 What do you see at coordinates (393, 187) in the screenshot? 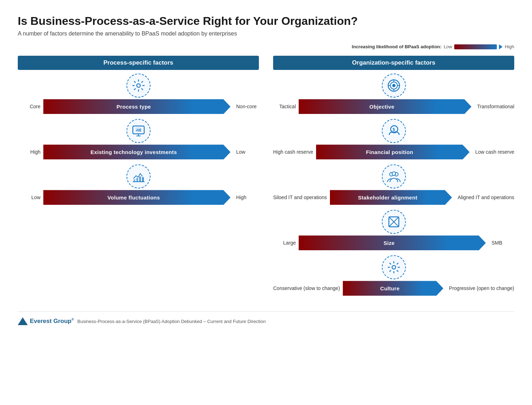
I see `factor-item: Siloed IT and operationsStakeholder alig…` at bounding box center [393, 187].